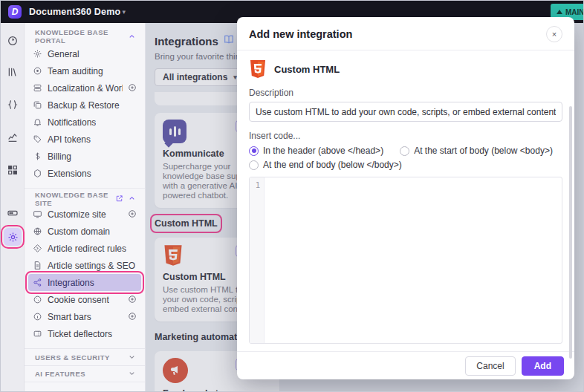  What do you see at coordinates (37, 174) in the screenshot?
I see `extension-icon` at bounding box center [37, 174].